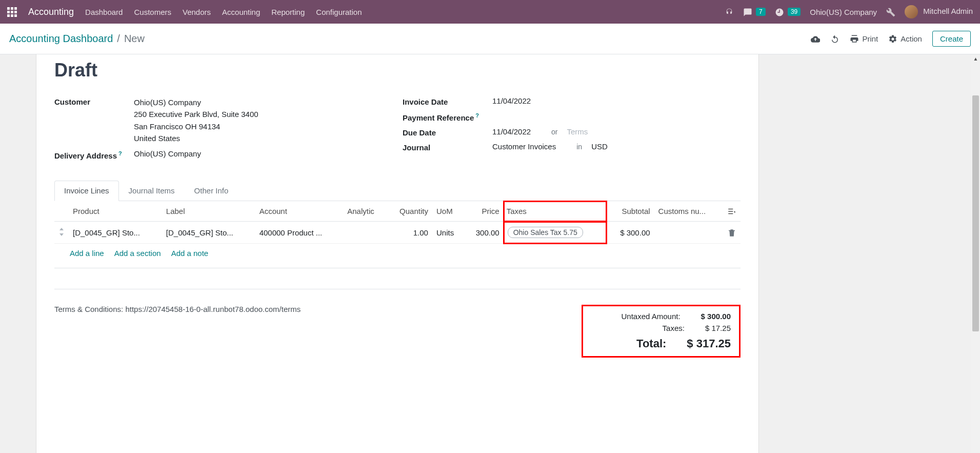  Describe the element at coordinates (241, 12) in the screenshot. I see `nav-accounting: Accounting` at that location.